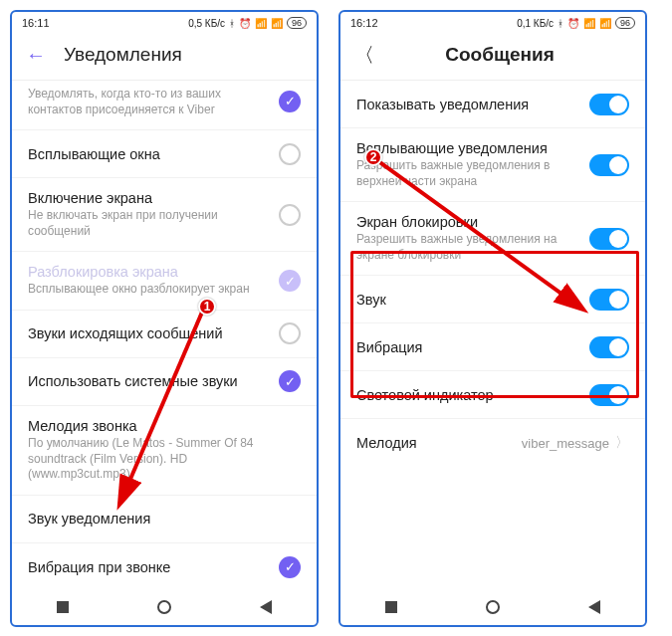 The height and width of the screenshot is (636, 672). What do you see at coordinates (493, 165) in the screenshot?
I see `row-popup-notifications: Всплывающие уведомления Разрешить важные…` at bounding box center [493, 165].